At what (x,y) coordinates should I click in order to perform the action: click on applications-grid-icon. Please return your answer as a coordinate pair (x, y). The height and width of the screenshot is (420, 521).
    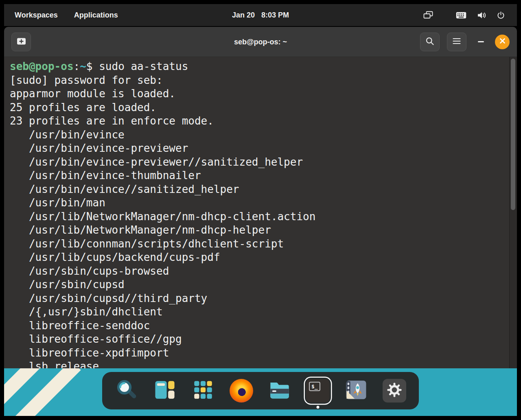
    Looking at the image, I should click on (203, 391).